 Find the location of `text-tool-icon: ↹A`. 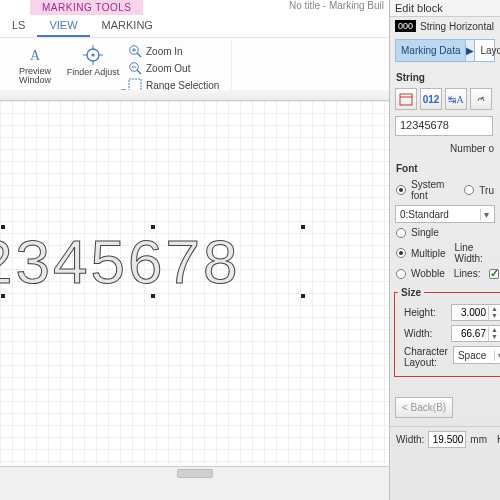

text-tool-icon: ↹A is located at coordinates (456, 99).